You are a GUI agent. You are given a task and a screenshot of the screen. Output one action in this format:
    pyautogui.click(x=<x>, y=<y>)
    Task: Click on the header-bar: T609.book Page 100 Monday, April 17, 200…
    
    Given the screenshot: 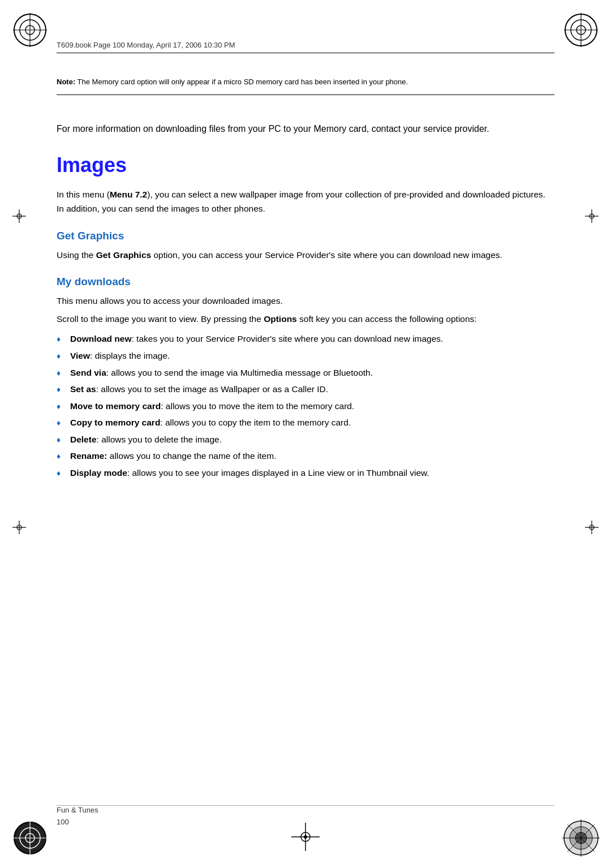 What is the action you would take?
    pyautogui.click(x=306, y=46)
    